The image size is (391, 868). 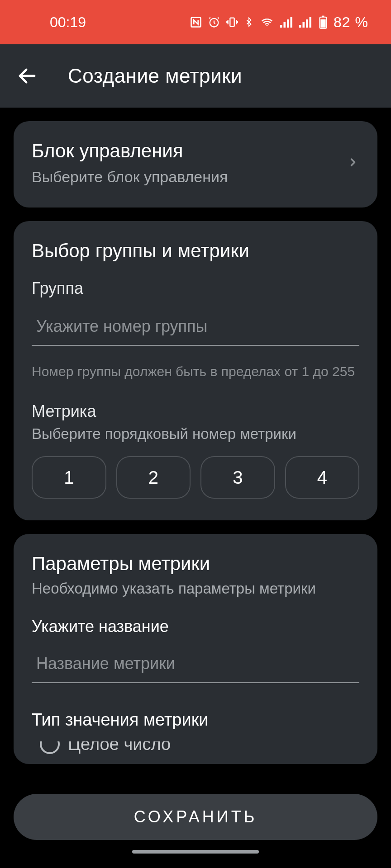 I want to click on status-icons: 82 %, so click(x=279, y=23).